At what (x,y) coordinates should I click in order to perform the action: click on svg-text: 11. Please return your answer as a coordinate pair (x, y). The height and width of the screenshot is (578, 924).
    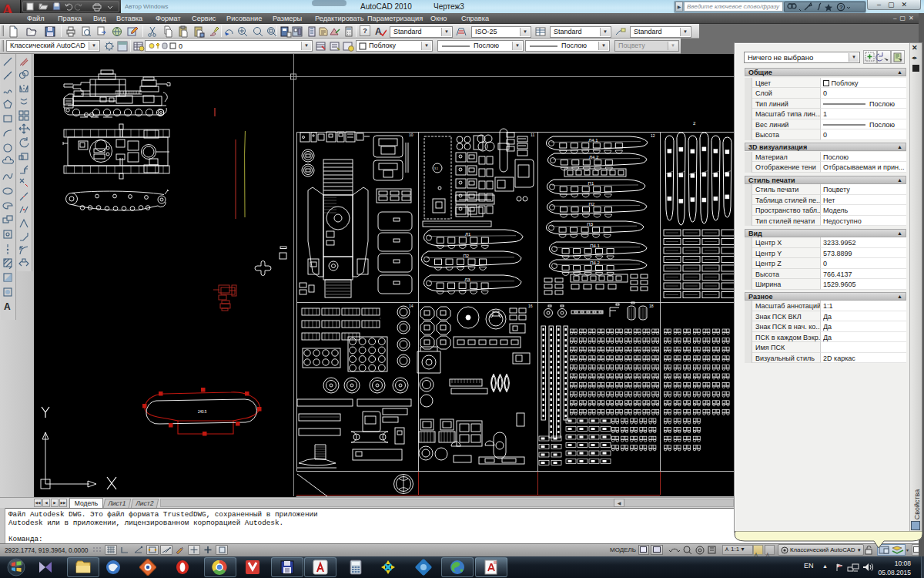
    Looking at the image, I should click on (533, 135).